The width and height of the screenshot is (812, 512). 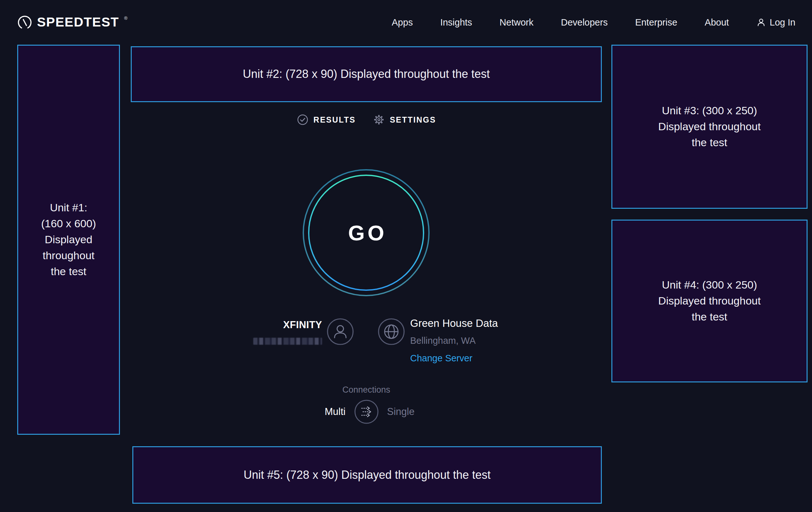 What do you see at coordinates (391, 331) in the screenshot?
I see `globe-icon` at bounding box center [391, 331].